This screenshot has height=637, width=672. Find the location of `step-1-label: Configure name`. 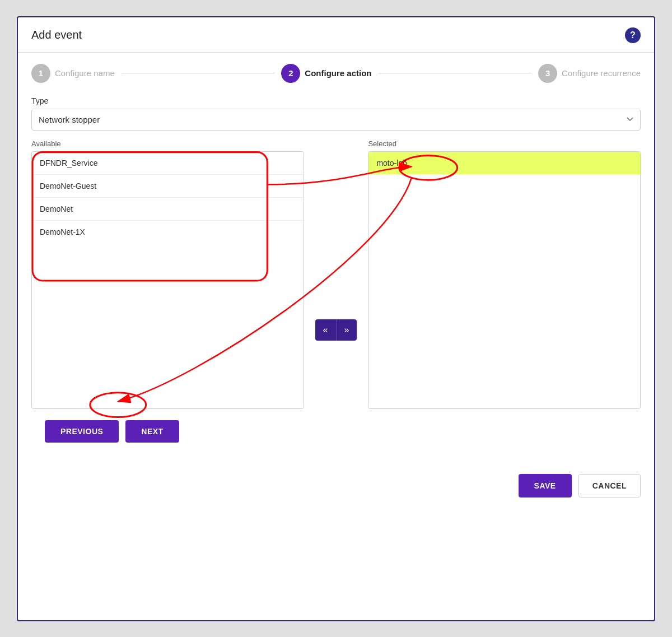

step-1-label: Configure name is located at coordinates (85, 73).